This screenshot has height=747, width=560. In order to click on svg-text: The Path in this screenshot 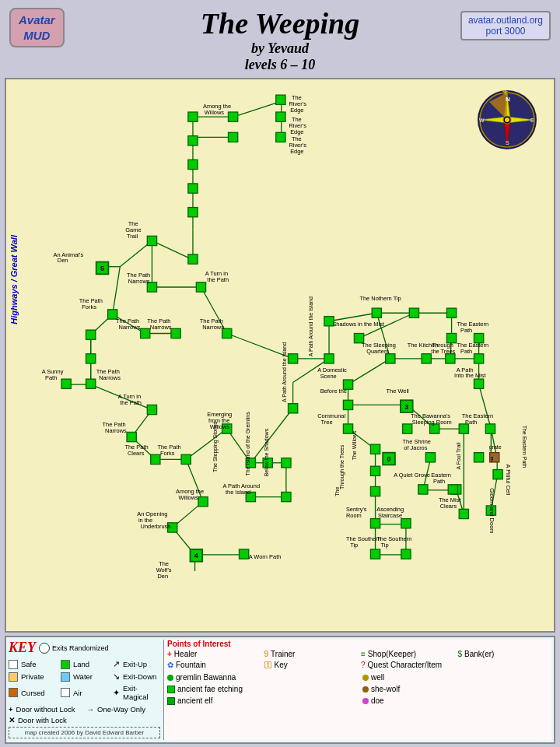, I will do `click(212, 321)`.